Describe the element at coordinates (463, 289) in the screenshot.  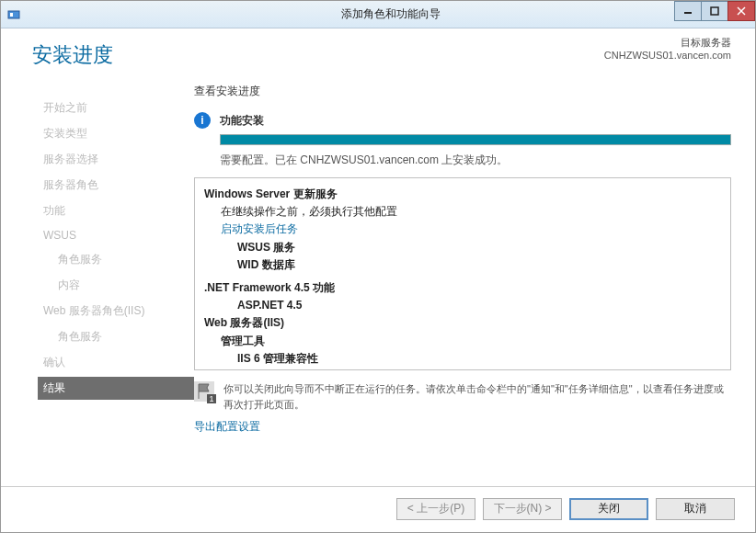
I see `result-header: .NET Framework 4.5 功能` at that location.